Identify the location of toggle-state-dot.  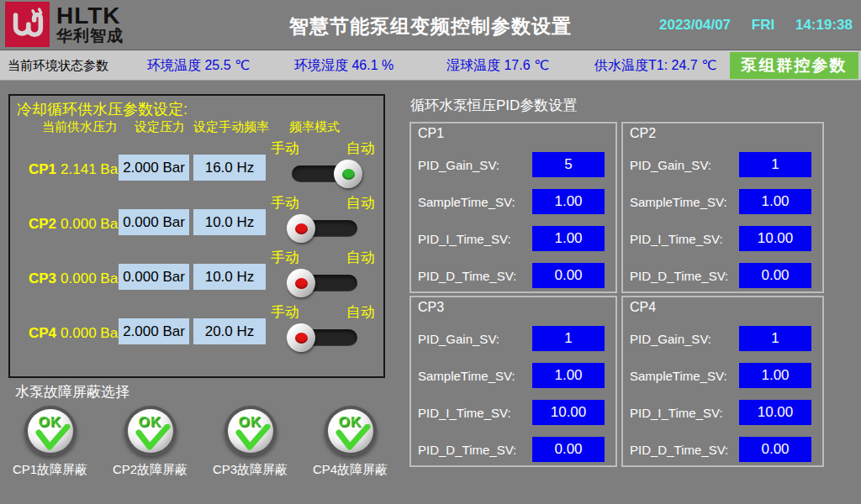
(301, 228).